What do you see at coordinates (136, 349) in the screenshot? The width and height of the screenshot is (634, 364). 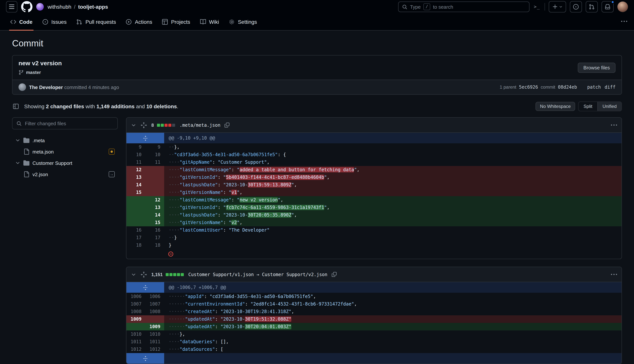 I see `old-line-number: 1012` at bounding box center [136, 349].